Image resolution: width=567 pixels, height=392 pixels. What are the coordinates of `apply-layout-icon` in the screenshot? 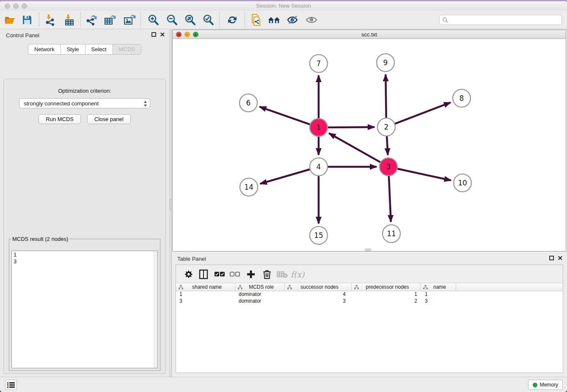 It's located at (232, 20).